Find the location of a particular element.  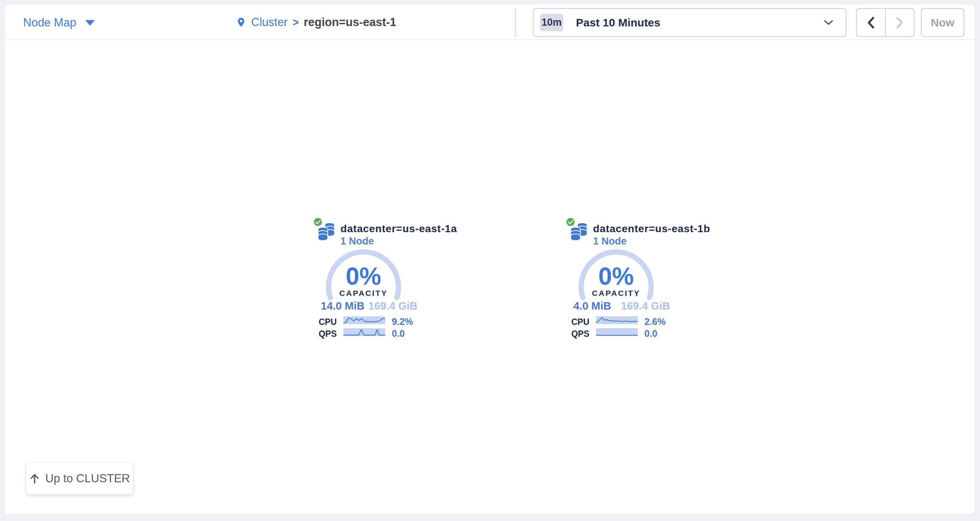

capacity-usage-row: 14.0 MiB 169.4 GiB is located at coordinates (369, 306).